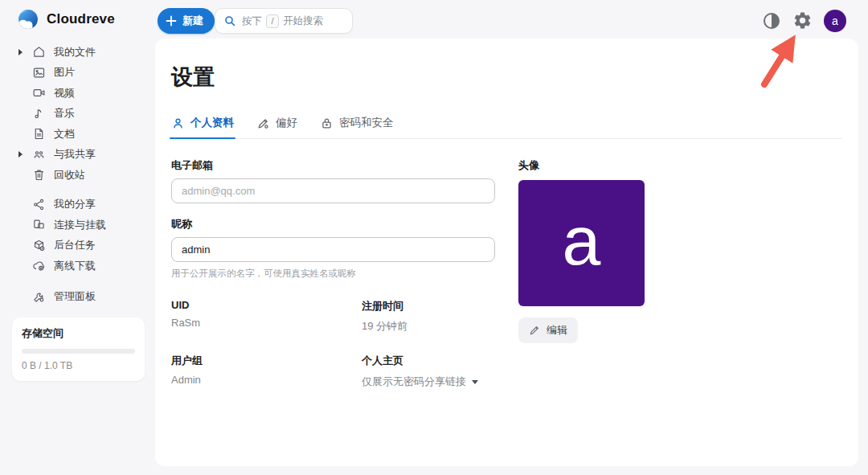 This screenshot has height=475, width=868. Describe the element at coordinates (534, 330) in the screenshot. I see `pencil-icon` at that location.